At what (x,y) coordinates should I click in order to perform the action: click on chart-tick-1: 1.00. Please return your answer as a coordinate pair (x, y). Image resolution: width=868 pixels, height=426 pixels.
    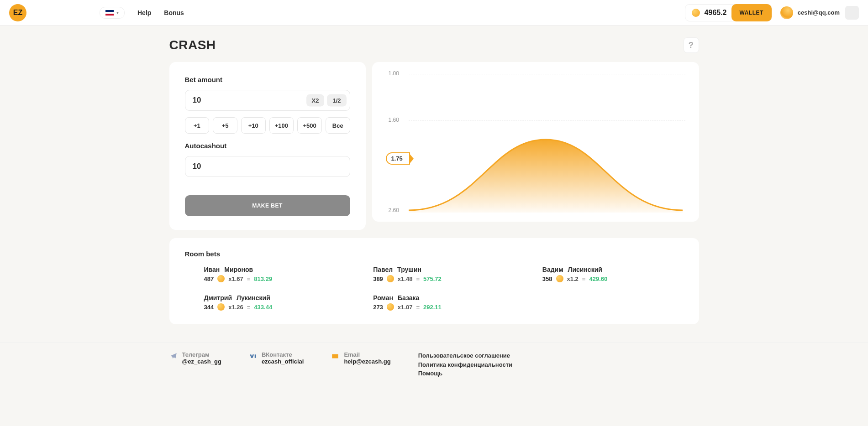
    Looking at the image, I should click on (394, 73).